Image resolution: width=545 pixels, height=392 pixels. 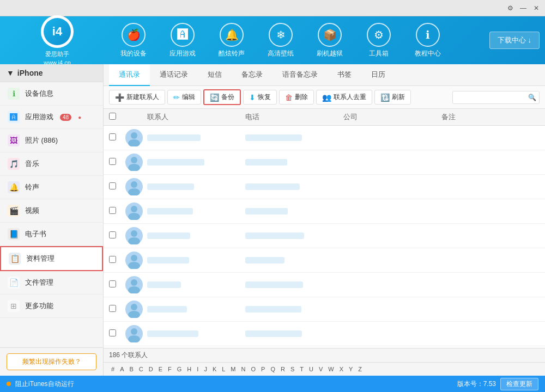 What do you see at coordinates (344, 75) in the screenshot?
I see `tab-bookmarks: 书签` at bounding box center [344, 75].